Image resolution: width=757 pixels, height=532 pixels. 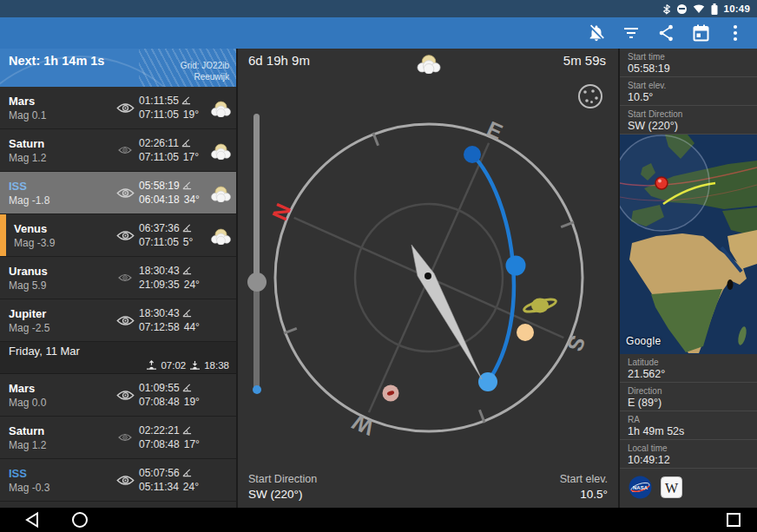 What do you see at coordinates (391, 394) in the screenshot?
I see `mars-marker` at bounding box center [391, 394].